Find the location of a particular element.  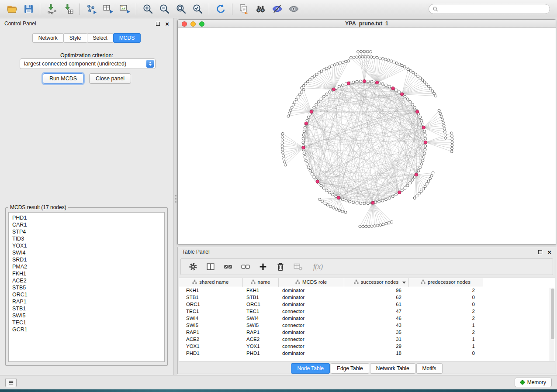

export-network-button is located at coordinates (91, 9).